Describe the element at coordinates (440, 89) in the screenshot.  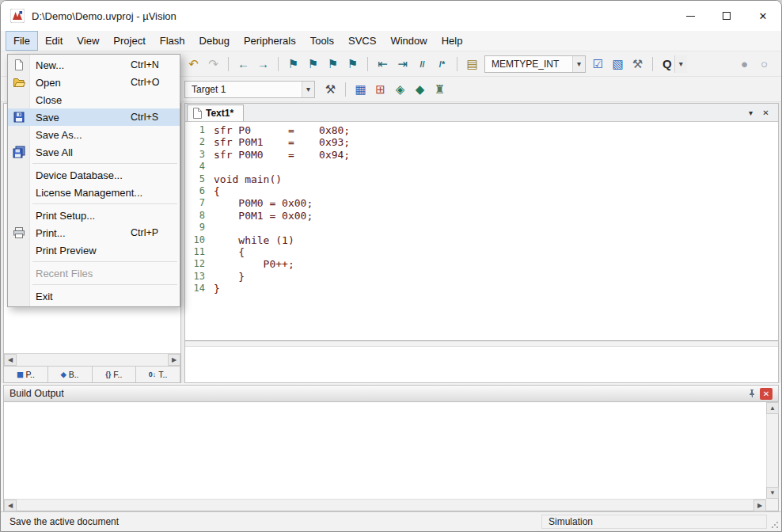
I see `download-icon: ♜` at that location.